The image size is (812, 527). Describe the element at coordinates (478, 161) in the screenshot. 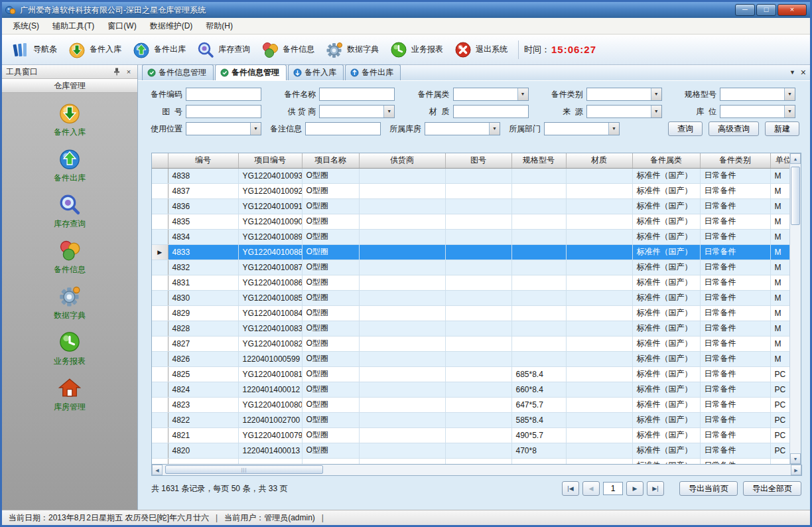

I see `column-header: 图号` at that location.